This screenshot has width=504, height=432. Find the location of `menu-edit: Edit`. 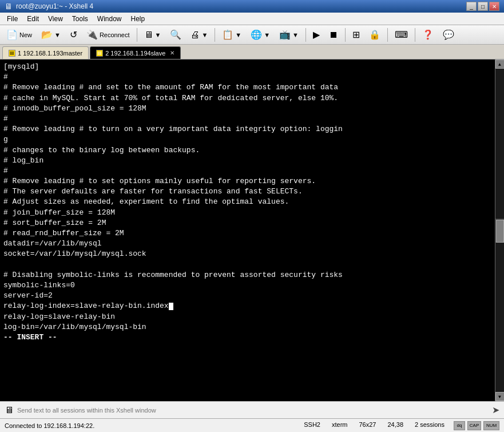

menu-edit: Edit is located at coordinates (33, 18).